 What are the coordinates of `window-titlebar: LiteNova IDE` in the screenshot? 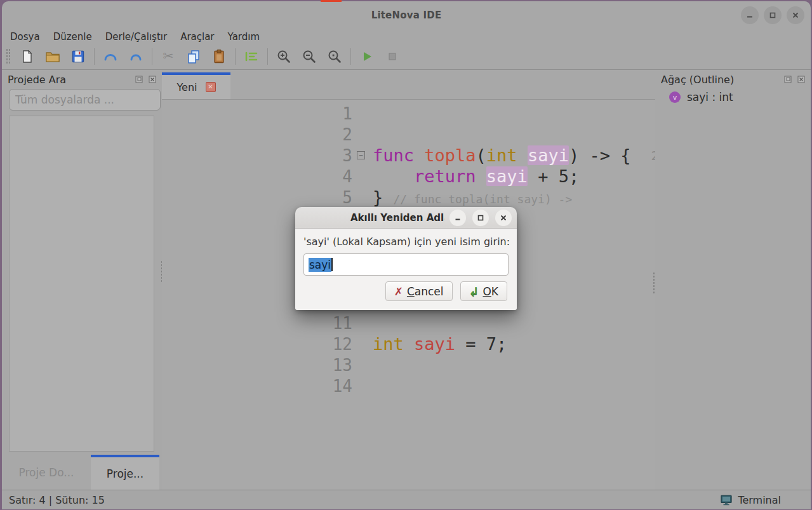 It's located at (406, 15).